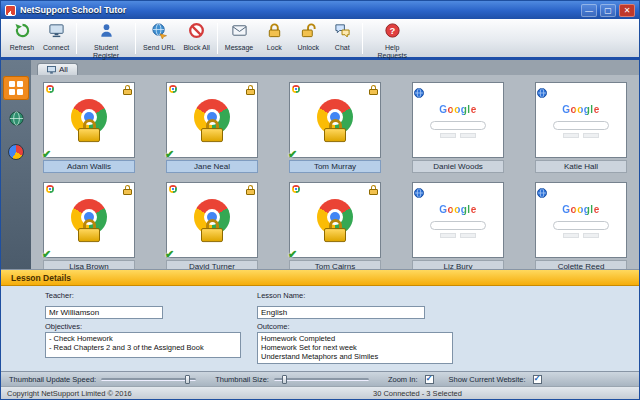 The width and height of the screenshot is (640, 400). Describe the element at coordinates (56, 38) in the screenshot. I see `connect-button: Connect` at that location.